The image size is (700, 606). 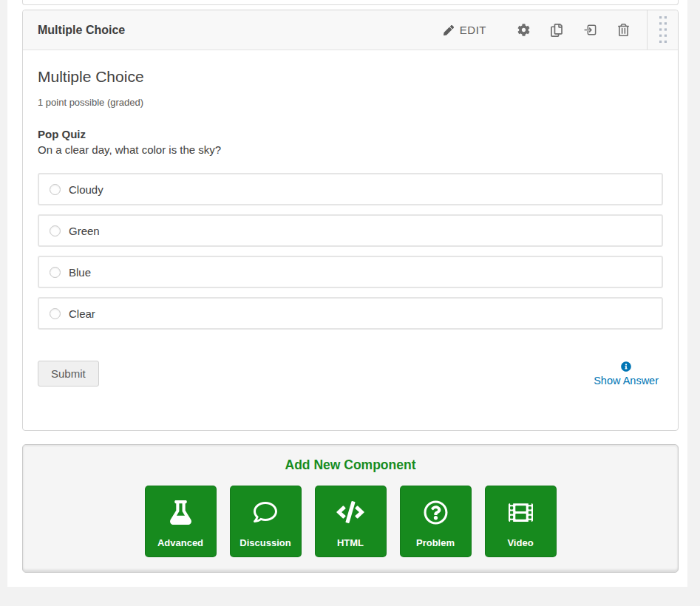 I want to click on add-advanced-button: Advanced, so click(x=180, y=522).